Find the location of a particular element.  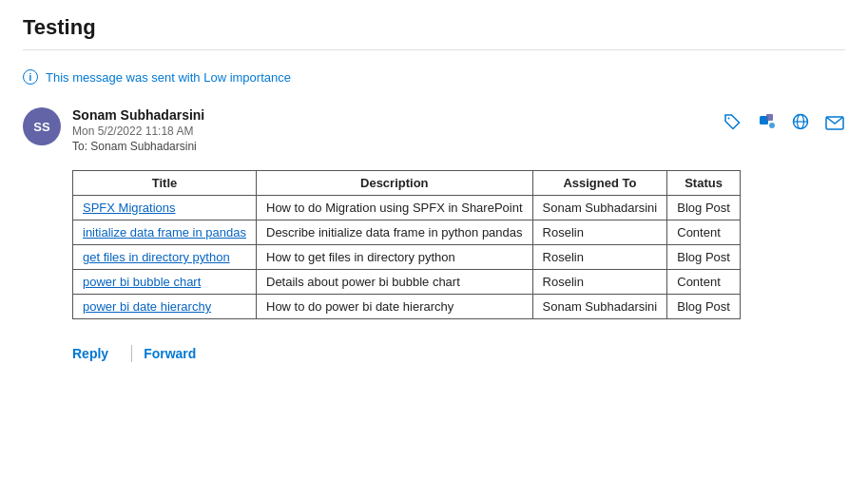

sender-name: Sonam Subhadarsini is located at coordinates (139, 115).